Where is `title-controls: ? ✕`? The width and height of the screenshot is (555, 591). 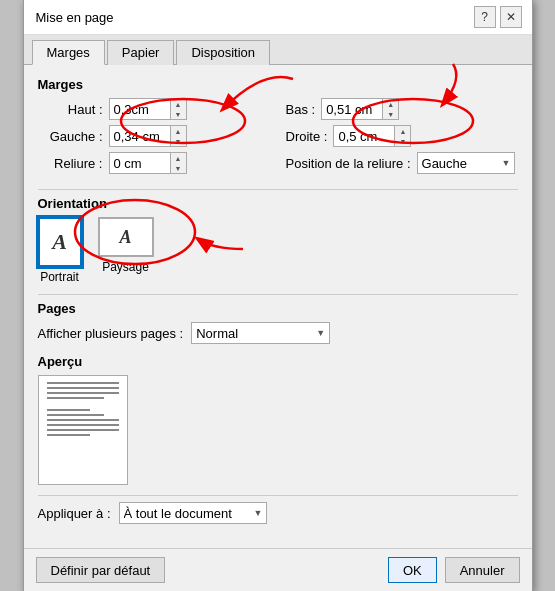 title-controls: ? ✕ is located at coordinates (498, 17).